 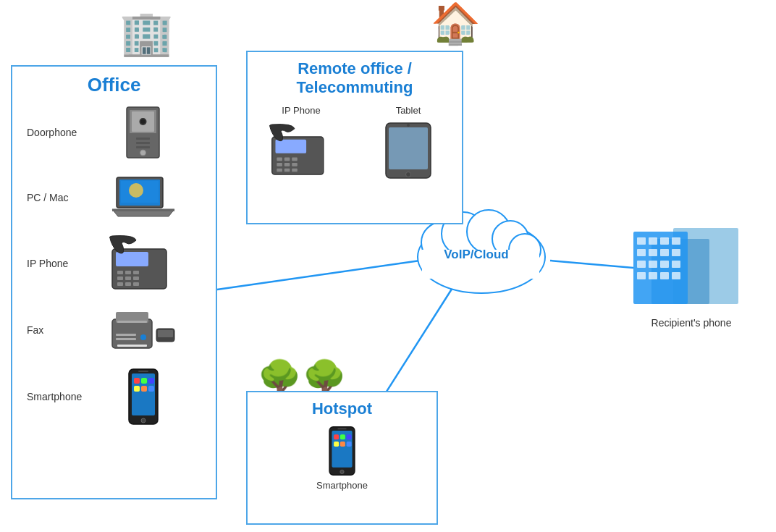 What do you see at coordinates (114, 85) in the screenshot?
I see `office-title: Office` at bounding box center [114, 85].